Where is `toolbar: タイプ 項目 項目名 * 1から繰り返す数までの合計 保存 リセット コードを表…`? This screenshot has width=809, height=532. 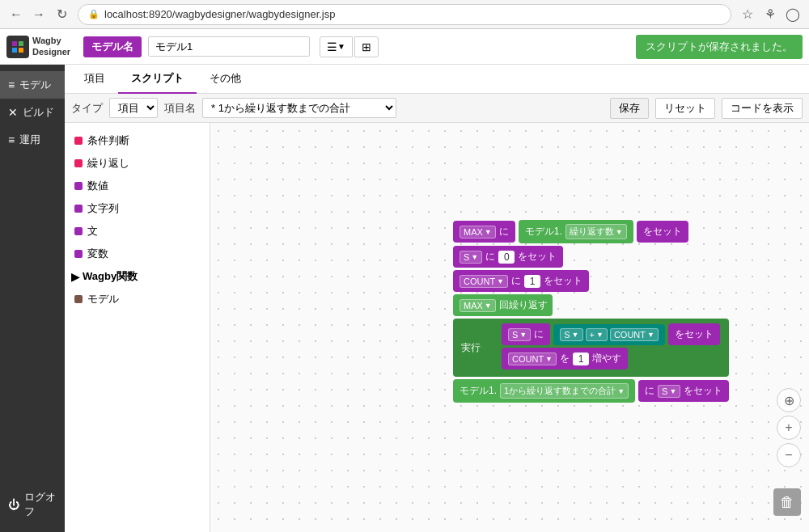
toolbar: タイプ 項目 項目名 * 1から繰り返す数までの合計 保存 リセット コードを表… is located at coordinates (437, 108).